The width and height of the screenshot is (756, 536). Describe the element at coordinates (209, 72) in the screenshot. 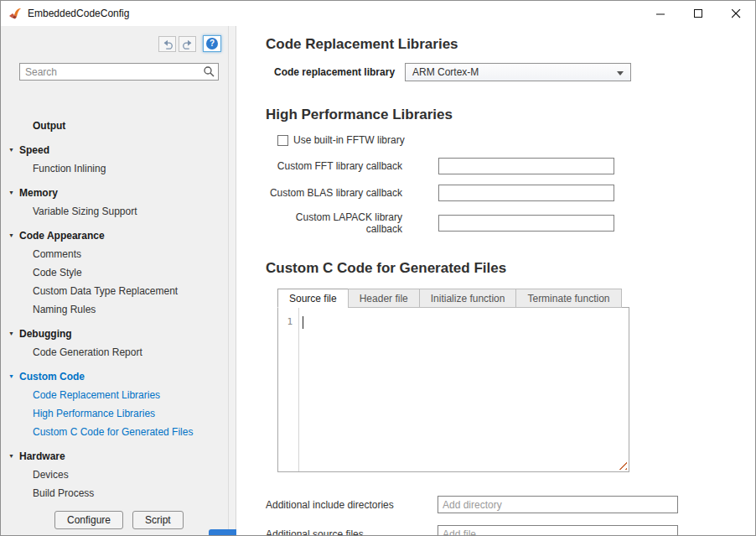

I see `search-icon` at that location.